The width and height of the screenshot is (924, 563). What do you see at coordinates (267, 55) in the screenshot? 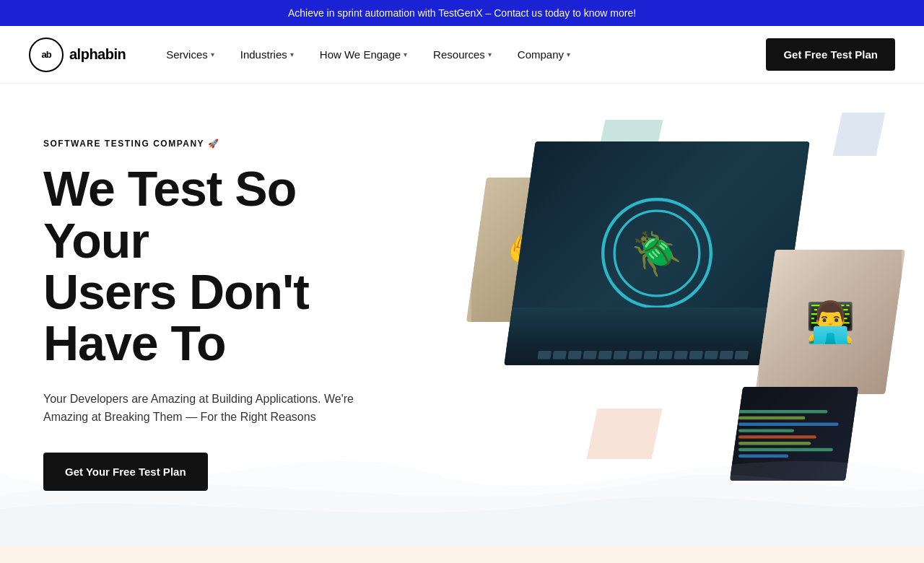
I see `nav-item-industries: Industries ▾` at bounding box center [267, 55].